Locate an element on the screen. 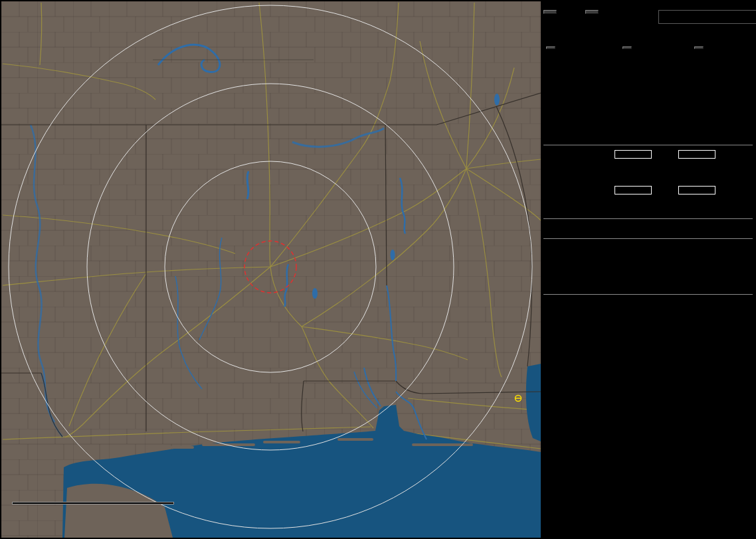 The image size is (756, 539). noise-mode-button is located at coordinates (592, 12).